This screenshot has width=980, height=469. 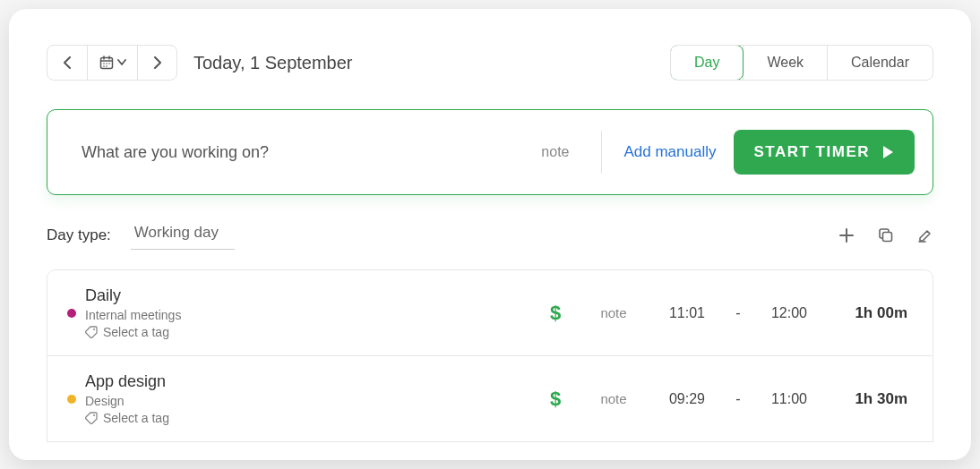 What do you see at coordinates (886, 235) in the screenshot?
I see `copy-icon` at bounding box center [886, 235].